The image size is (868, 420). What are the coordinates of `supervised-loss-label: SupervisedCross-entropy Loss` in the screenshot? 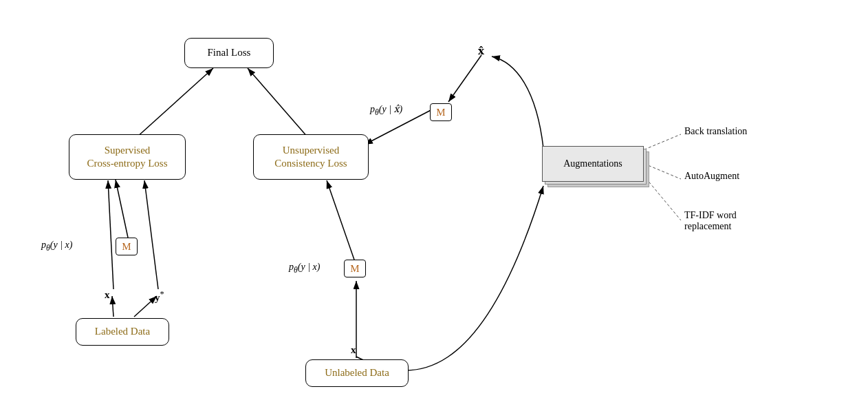 It's located at (127, 157).